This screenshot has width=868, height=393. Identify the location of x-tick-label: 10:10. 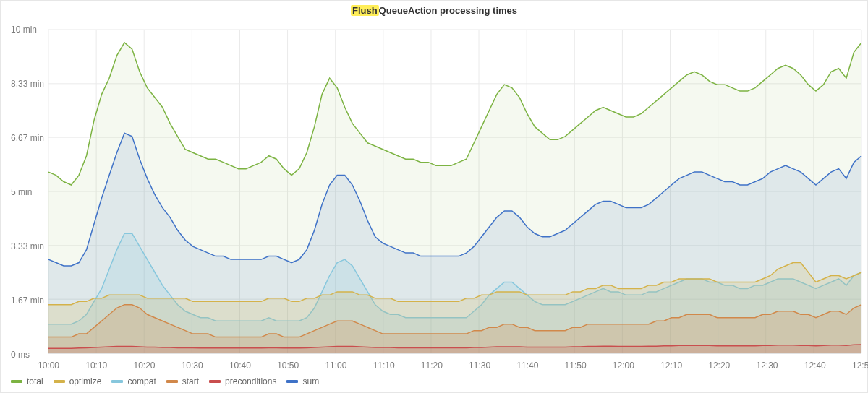
(96, 366).